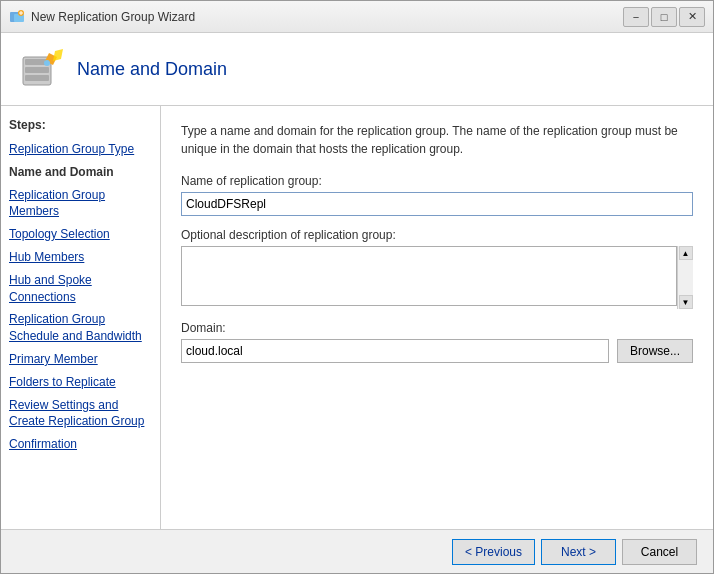  I want to click on description-textarea, so click(429, 276).